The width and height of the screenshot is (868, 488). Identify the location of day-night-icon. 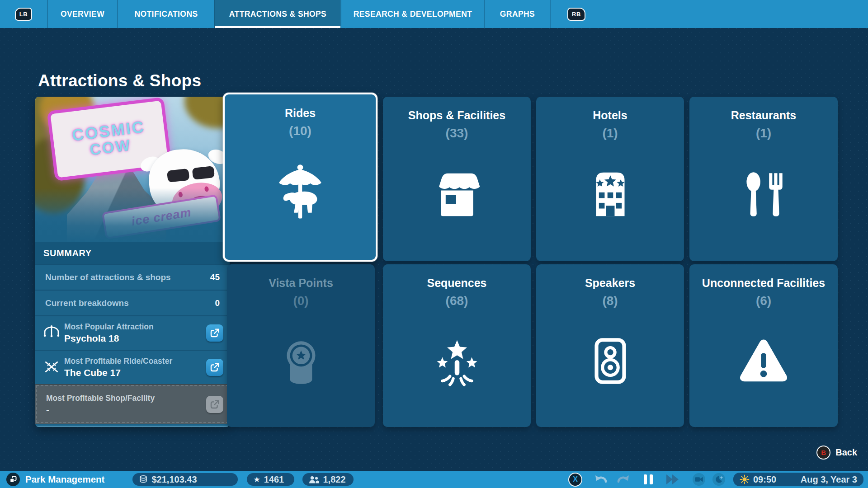
(719, 479).